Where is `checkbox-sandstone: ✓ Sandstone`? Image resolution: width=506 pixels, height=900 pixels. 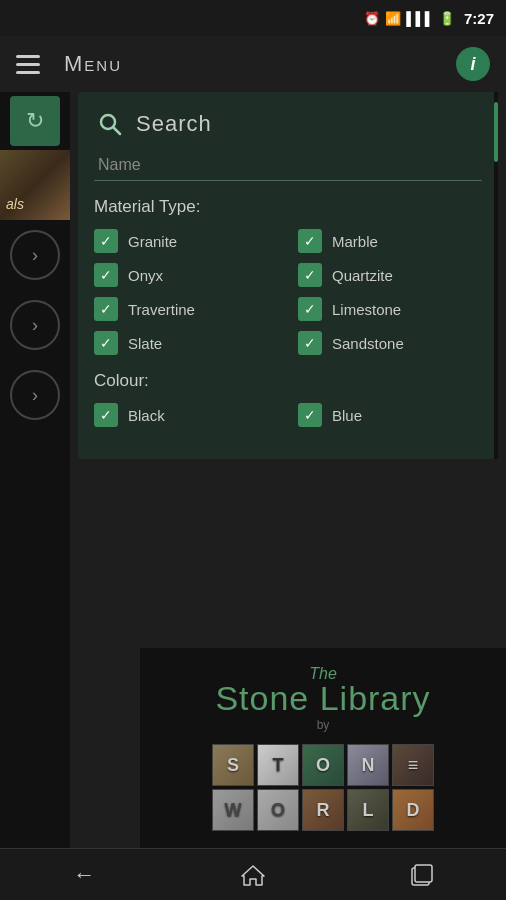 checkbox-sandstone: ✓ Sandstone is located at coordinates (390, 343).